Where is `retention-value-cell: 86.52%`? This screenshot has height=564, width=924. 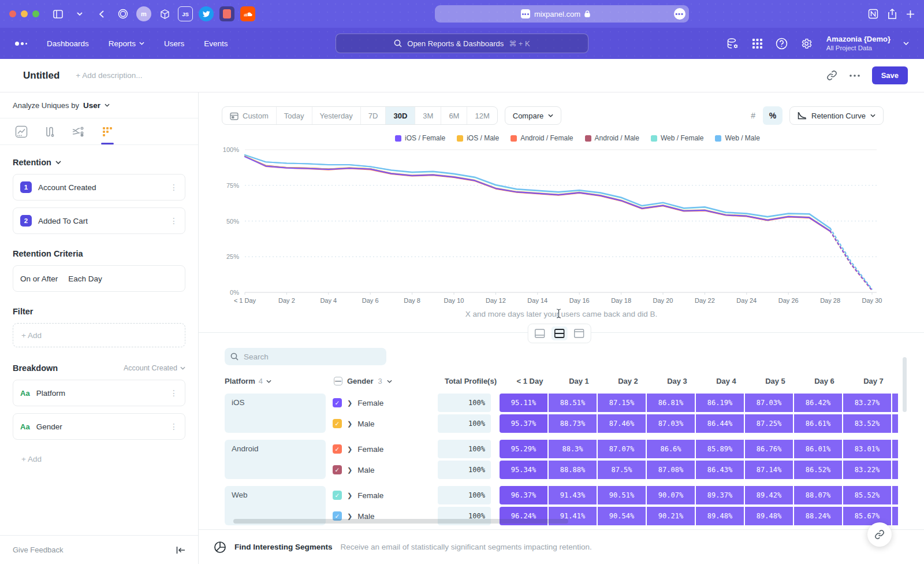 retention-value-cell: 86.52% is located at coordinates (818, 470).